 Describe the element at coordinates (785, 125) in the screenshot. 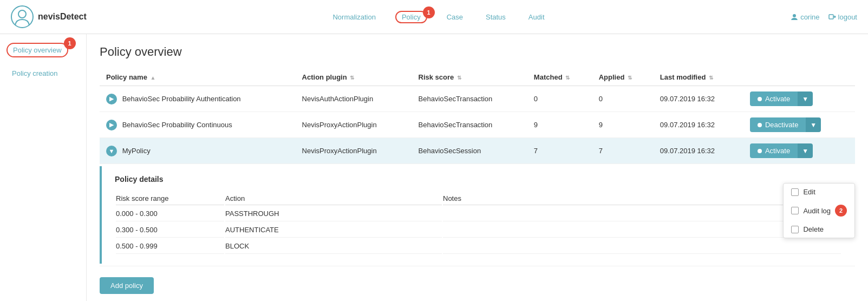

I see `row2-btn-group: Deactivate ▼` at that location.